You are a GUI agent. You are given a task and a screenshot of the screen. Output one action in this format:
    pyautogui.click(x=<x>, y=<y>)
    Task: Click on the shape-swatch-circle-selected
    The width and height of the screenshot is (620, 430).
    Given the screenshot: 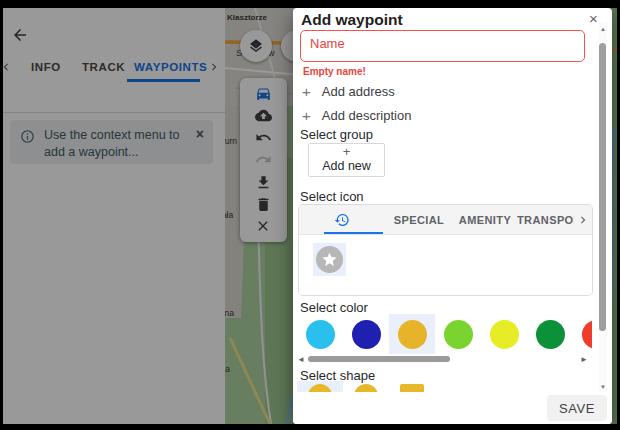 What is the action you would take?
    pyautogui.click(x=320, y=386)
    